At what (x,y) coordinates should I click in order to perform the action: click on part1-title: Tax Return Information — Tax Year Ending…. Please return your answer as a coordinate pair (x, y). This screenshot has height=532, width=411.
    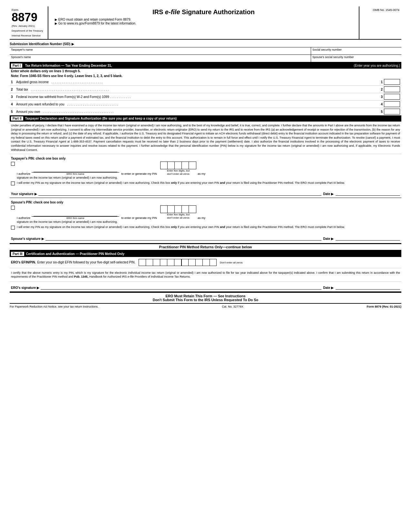
    Looking at the image, I should click on (69, 66).